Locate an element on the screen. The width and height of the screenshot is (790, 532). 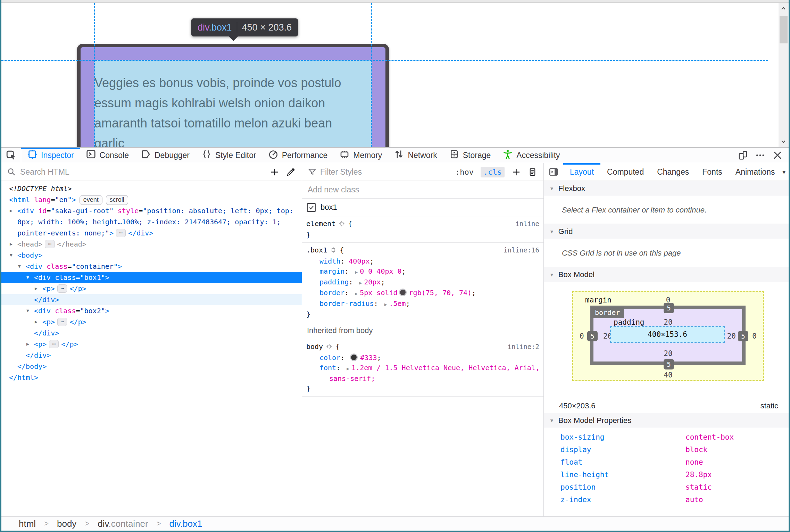
create-node-plus-icon is located at coordinates (274, 172).